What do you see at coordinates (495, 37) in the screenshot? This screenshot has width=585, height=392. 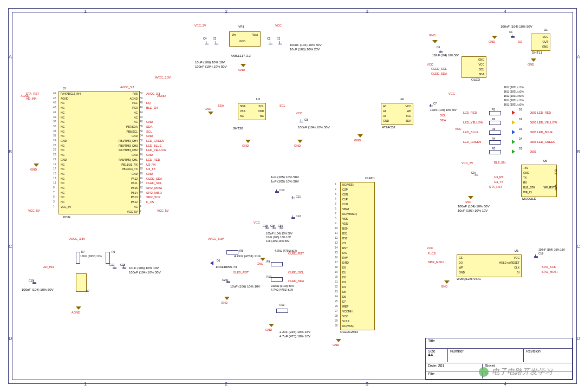 I see `u1-gnd` at bounding box center [495, 37].